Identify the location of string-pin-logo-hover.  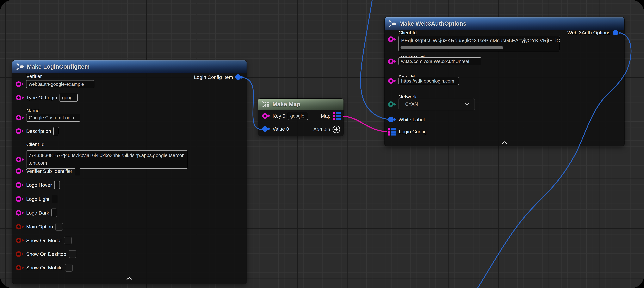
(20, 185).